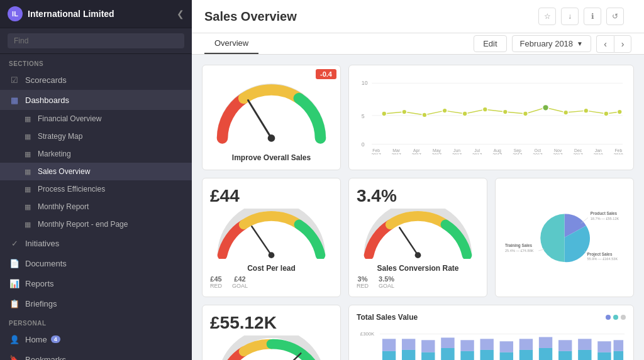  What do you see at coordinates (102, 14) in the screenshot?
I see `company-name: International Limited` at bounding box center [102, 14].